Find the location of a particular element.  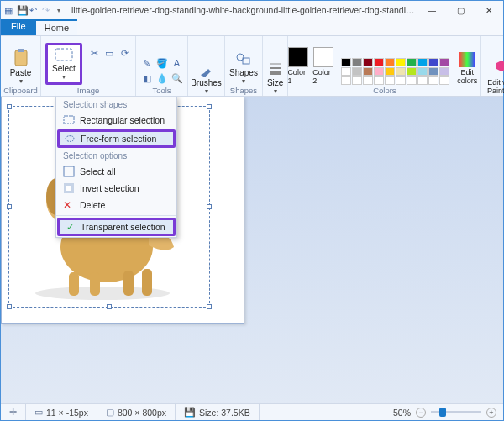

color-palette is located at coordinates (395, 71).